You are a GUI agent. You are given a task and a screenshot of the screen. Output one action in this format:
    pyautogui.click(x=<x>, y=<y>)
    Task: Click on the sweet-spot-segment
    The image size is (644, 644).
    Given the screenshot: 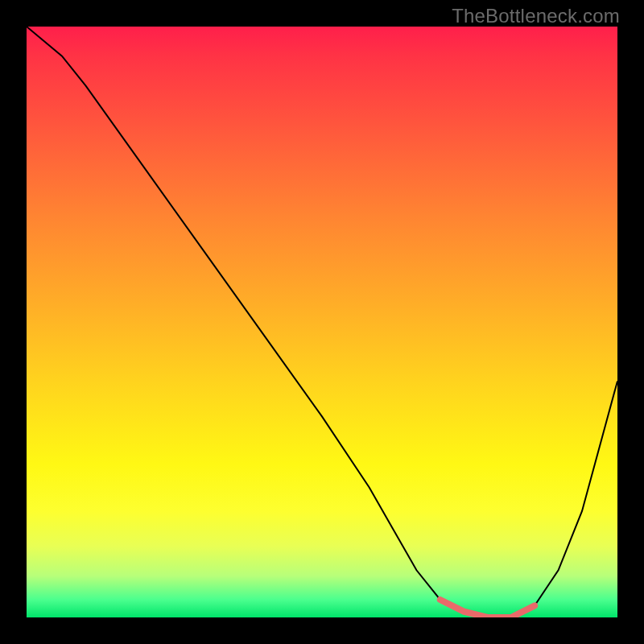 What is the action you would take?
    pyautogui.click(x=488, y=609)
    